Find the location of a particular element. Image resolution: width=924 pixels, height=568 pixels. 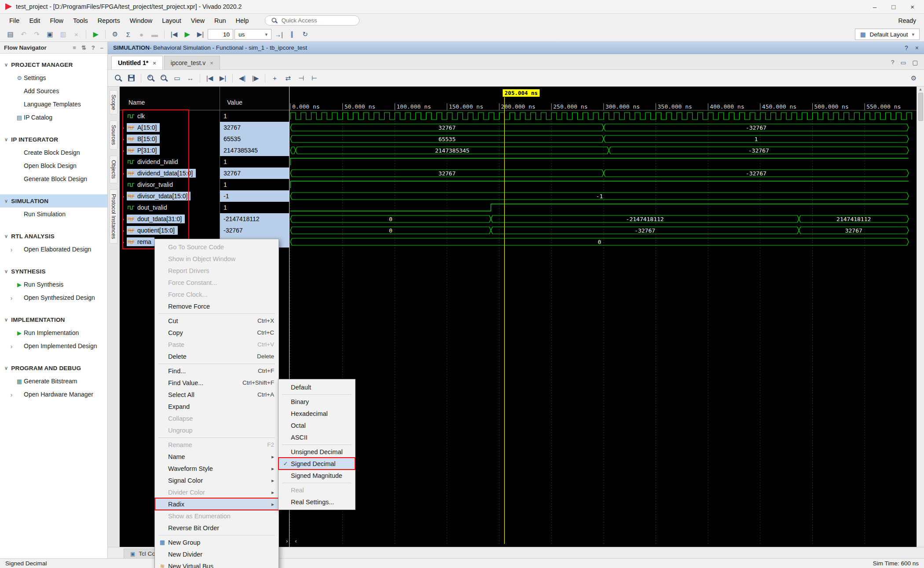

minimize-panel-icon: – is located at coordinates (102, 47).